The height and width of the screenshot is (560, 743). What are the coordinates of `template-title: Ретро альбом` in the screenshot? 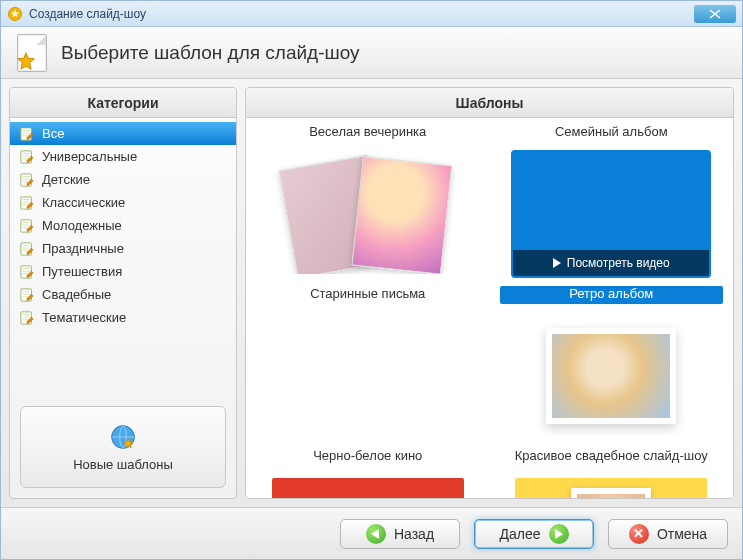 It's located at (612, 295).